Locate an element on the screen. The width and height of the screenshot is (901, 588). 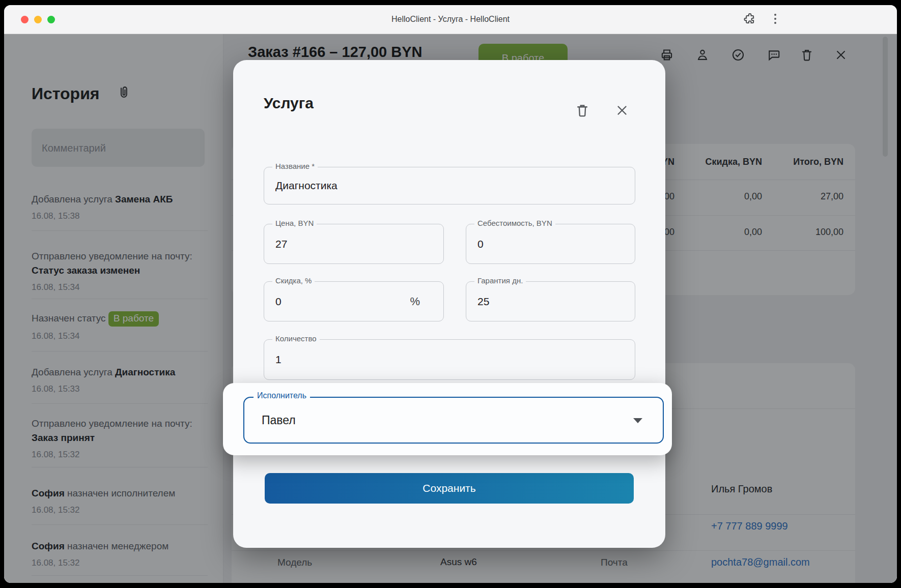
discount-field: Скидка, % 0 % is located at coordinates (354, 301).